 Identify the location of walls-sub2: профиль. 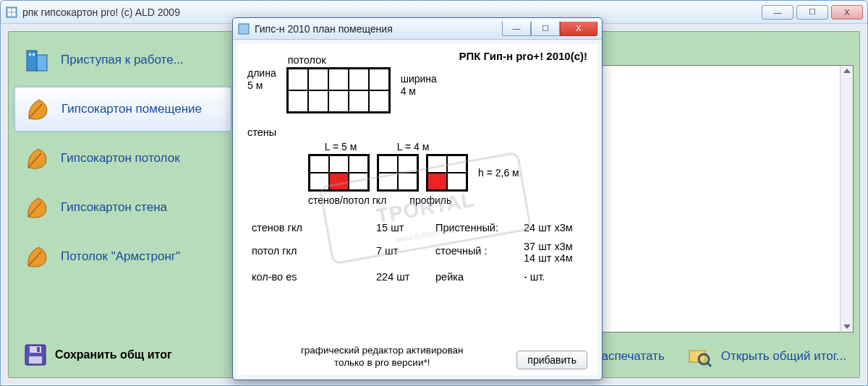
(430, 200).